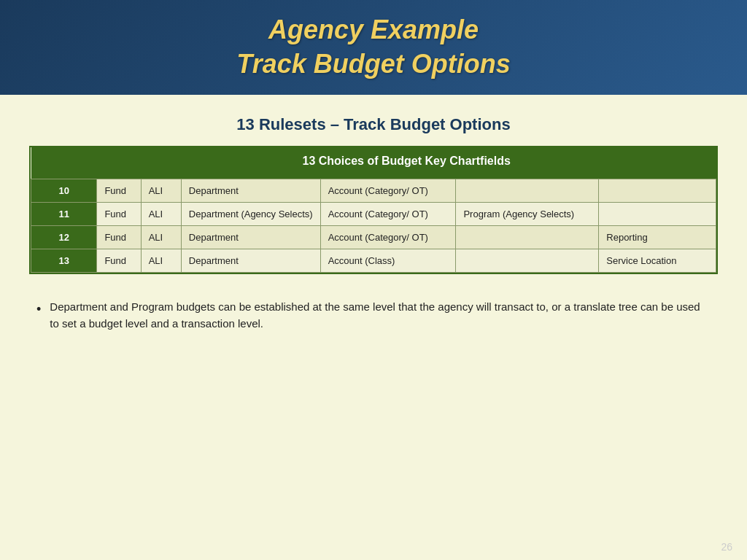 This screenshot has height=560, width=747. What do you see at coordinates (407, 161) in the screenshot?
I see `table-header-title: 13 Choices of Budget Key Chartfields` at bounding box center [407, 161].